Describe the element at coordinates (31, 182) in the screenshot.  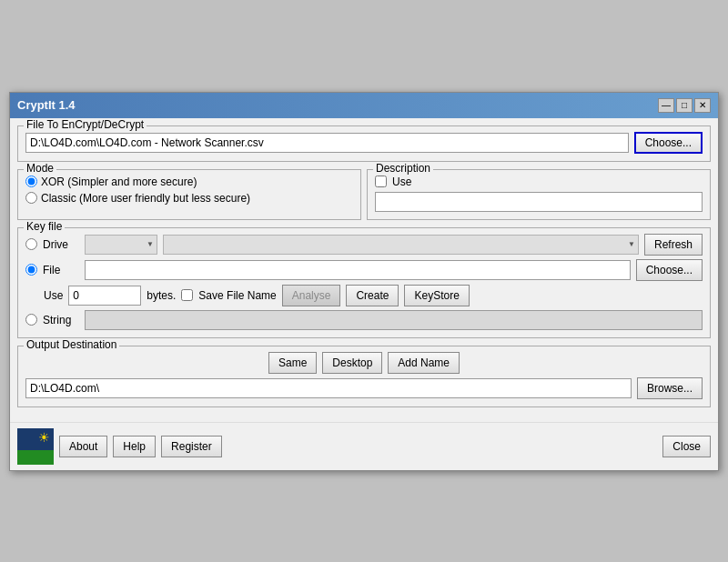
I see `xor-radio` at that location.